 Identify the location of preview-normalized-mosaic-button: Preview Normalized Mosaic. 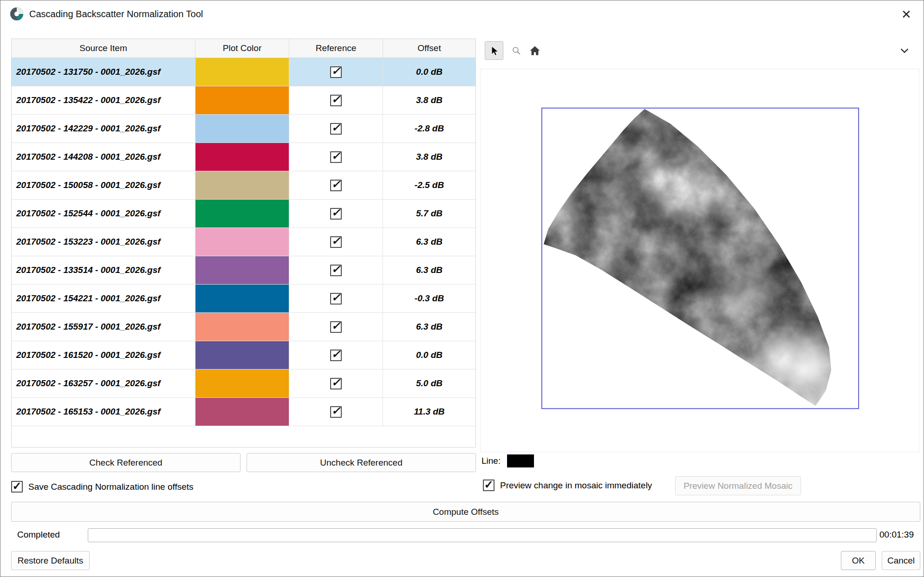
(738, 486).